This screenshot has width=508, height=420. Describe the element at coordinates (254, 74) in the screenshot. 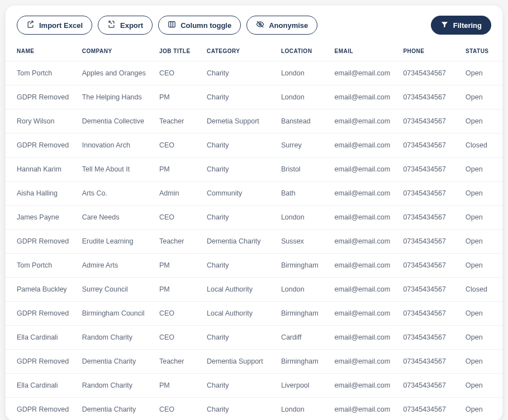

I see `table-row: Tom PortchApples and OrangesCEOCharityLo…` at that location.